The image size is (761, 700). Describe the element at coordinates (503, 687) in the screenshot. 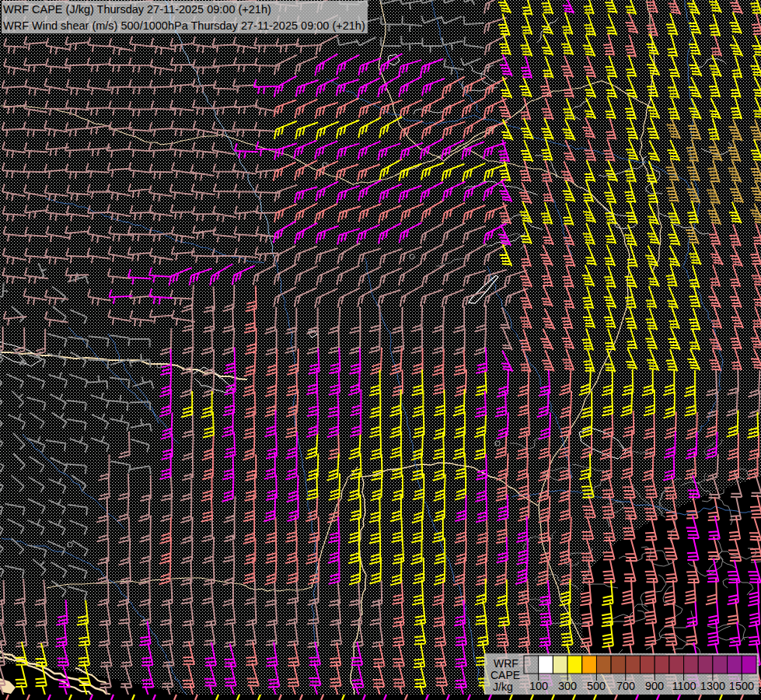

I see `svg-text: J/kg` at that location.